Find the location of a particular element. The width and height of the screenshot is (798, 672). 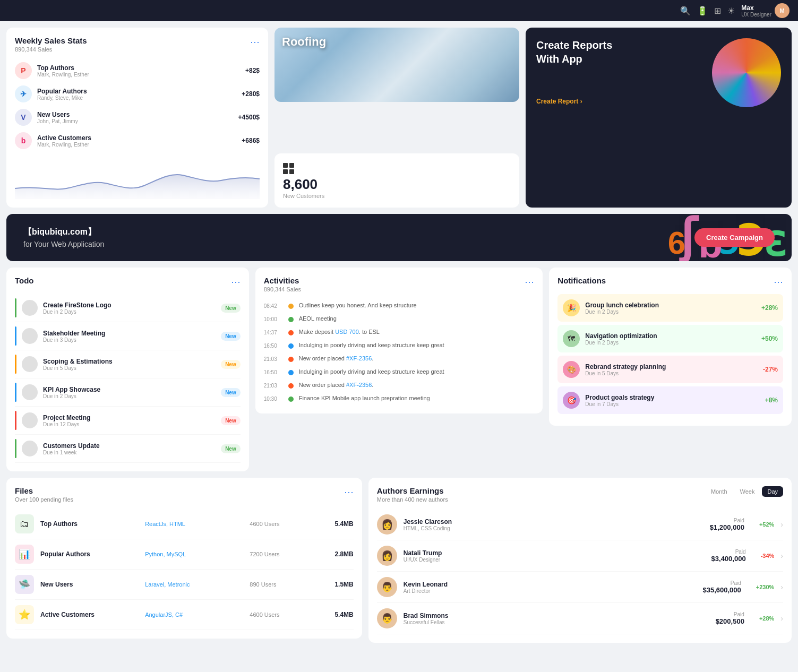

topbar: 🔍 🔋 ⊞ ☀ Max UX Designer M is located at coordinates (399, 11).